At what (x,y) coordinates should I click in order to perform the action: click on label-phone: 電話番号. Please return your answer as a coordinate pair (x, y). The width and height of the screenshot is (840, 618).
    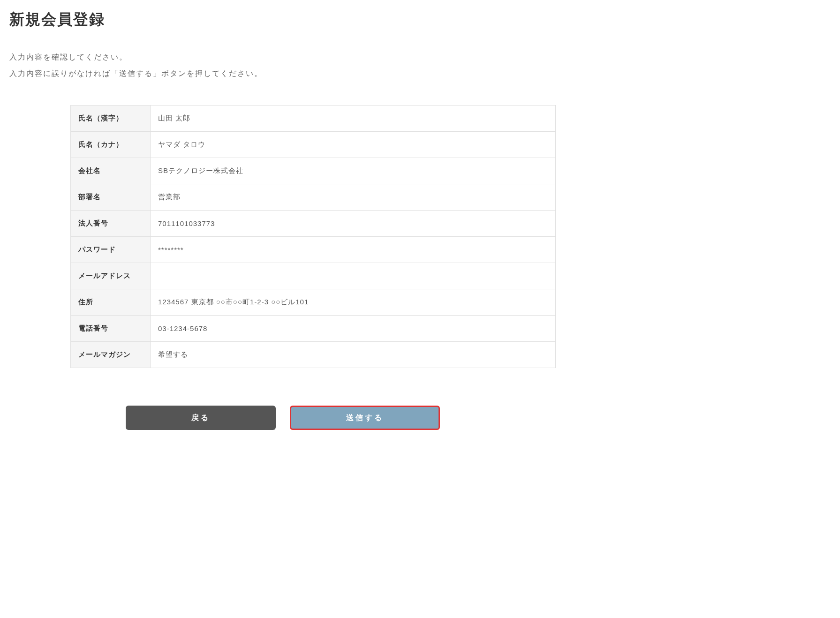
    Looking at the image, I should click on (111, 329).